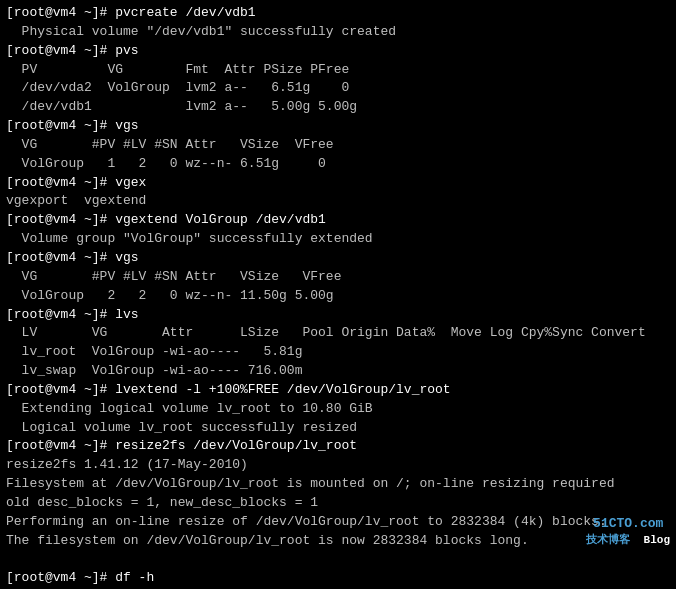 This screenshot has width=676, height=589. I want to click on output-text: VolGroup 2 2 0 wz--n- 11.50g 5.00g, so click(170, 296).